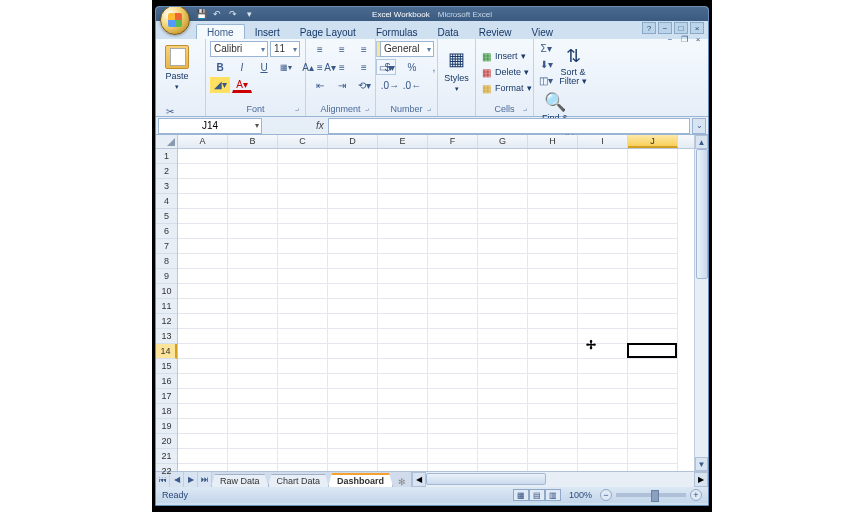  Describe the element at coordinates (521, 495) in the screenshot. I see `normal-view-icon: ▦` at that location.